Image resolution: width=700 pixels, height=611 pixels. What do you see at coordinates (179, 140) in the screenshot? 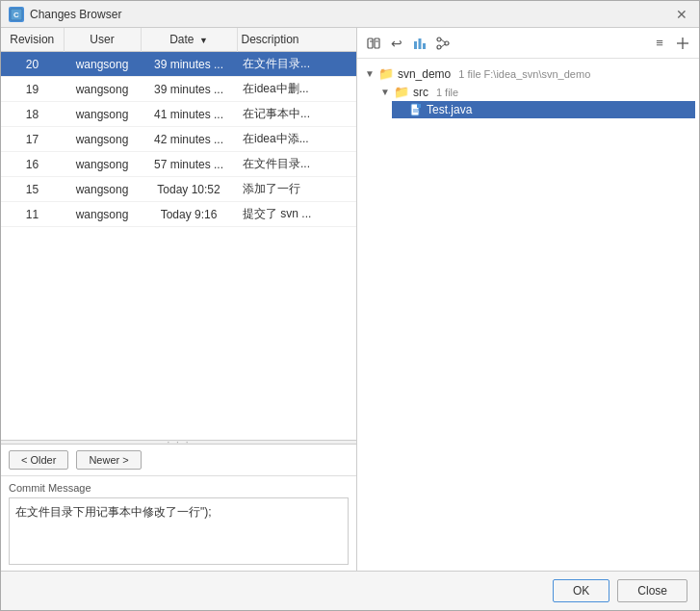
I see `table-body: 20wangsong39 minutes ...在文件目录...19wangso…` at bounding box center [179, 140].